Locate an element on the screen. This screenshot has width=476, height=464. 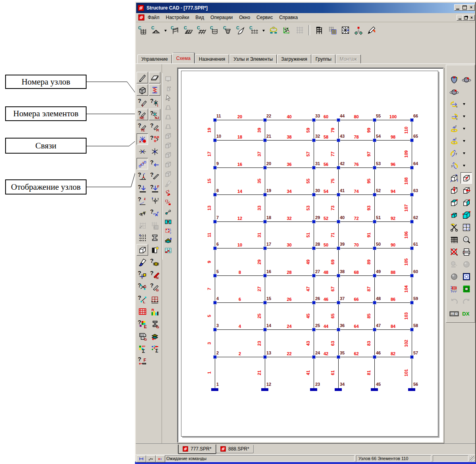
move-rotate-scheme-button is located at coordinates (273, 30).